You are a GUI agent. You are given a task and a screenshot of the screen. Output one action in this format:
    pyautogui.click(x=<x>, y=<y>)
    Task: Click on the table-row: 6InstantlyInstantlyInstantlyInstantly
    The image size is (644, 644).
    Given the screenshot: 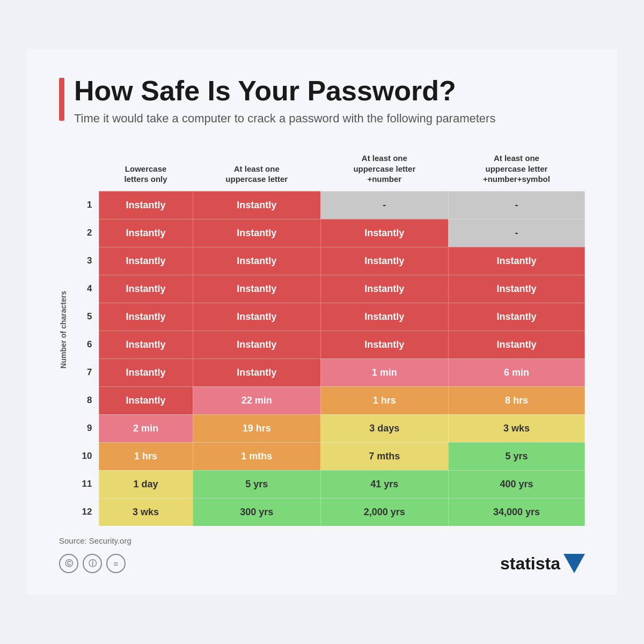 What is the action you would take?
    pyautogui.click(x=328, y=345)
    